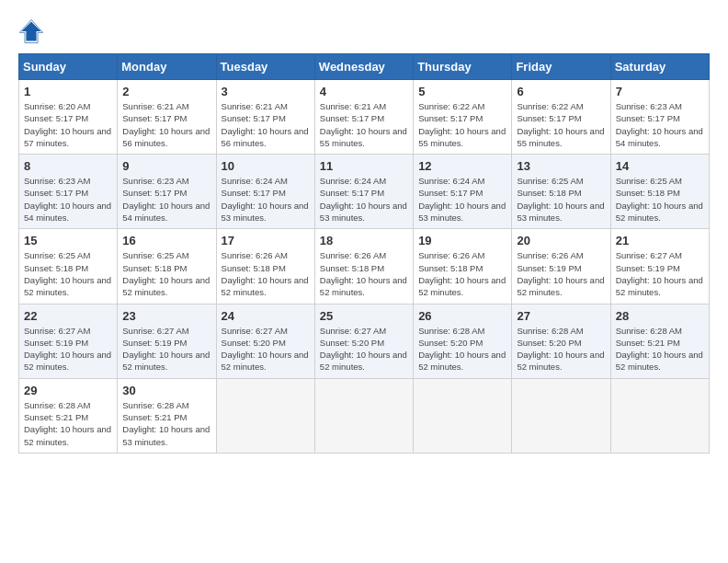  I want to click on header-day-friday: Friday, so click(561, 67).